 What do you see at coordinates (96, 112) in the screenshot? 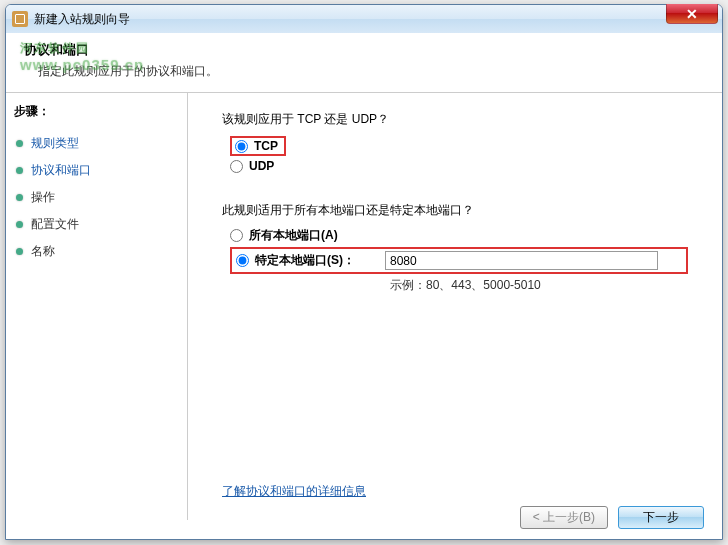
I see `steps-heading: 步骤：` at bounding box center [96, 112].